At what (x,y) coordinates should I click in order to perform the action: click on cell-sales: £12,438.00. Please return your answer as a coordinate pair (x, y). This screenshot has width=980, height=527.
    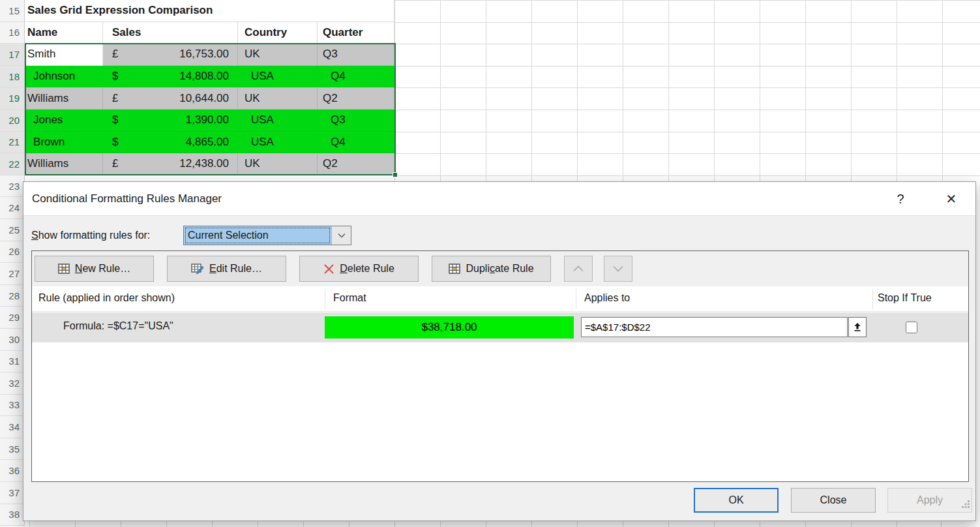
    Looking at the image, I should click on (171, 164).